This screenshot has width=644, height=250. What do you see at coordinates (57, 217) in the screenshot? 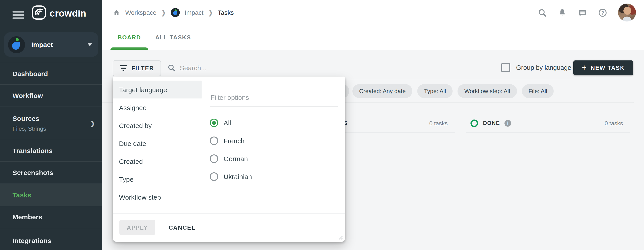
I see `sidebar-item-label: Members` at bounding box center [57, 217].